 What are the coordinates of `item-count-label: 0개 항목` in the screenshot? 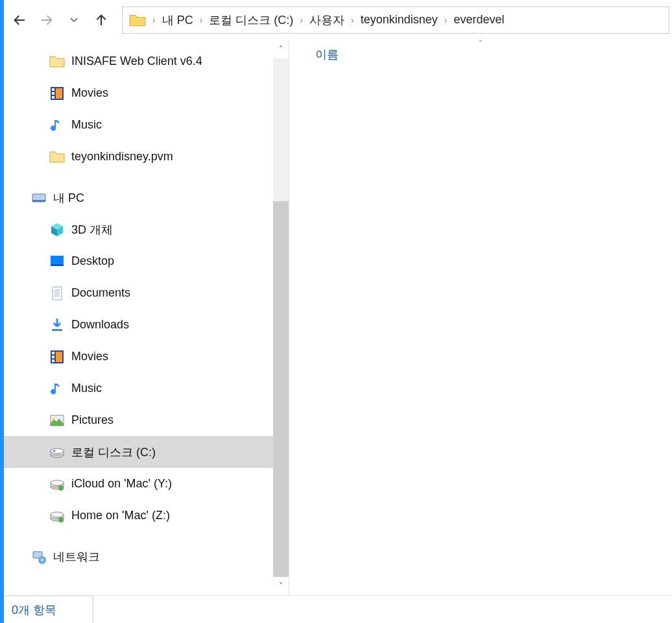 It's located at (34, 610).